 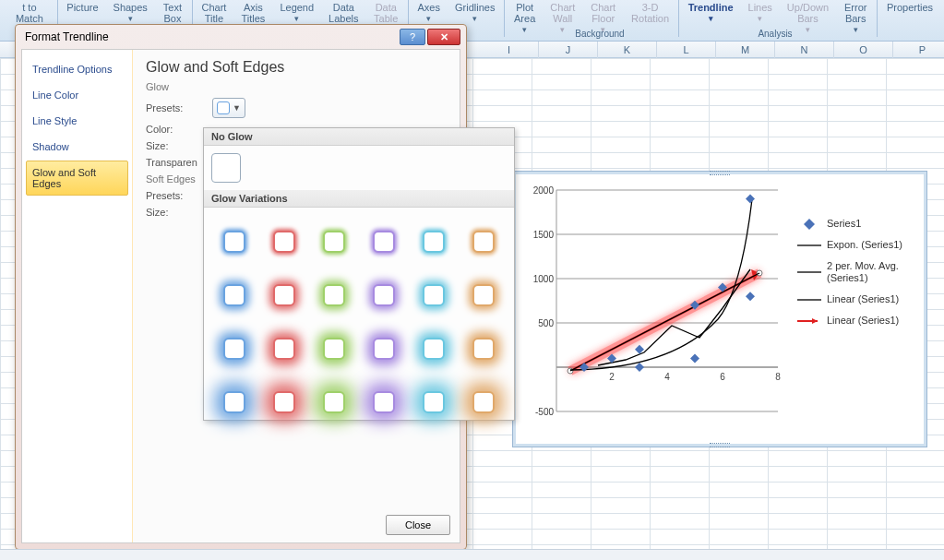 What do you see at coordinates (226, 168) in the screenshot?
I see `no-glow-option` at bounding box center [226, 168].